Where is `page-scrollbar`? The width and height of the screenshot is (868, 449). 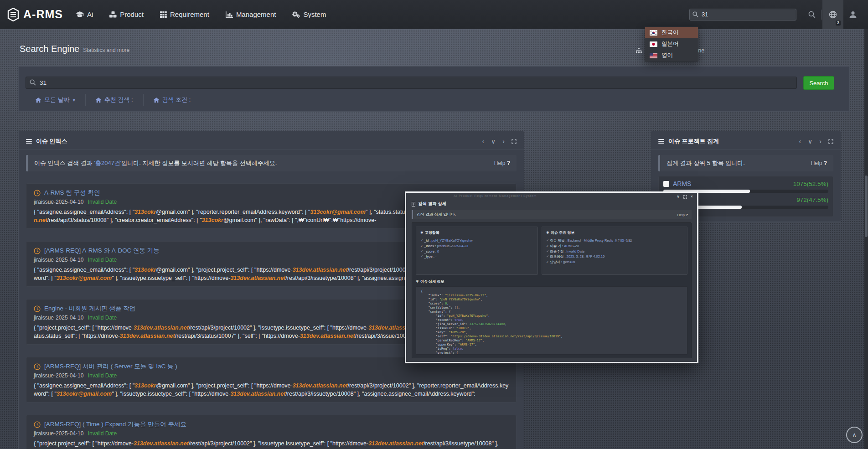
page-scrollbar is located at coordinates (866, 224).